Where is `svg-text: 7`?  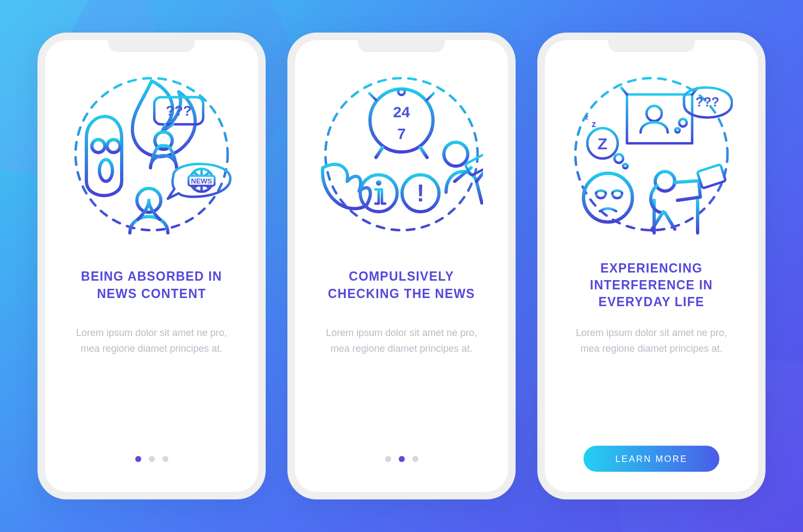
svg-text: 7 is located at coordinates (402, 134).